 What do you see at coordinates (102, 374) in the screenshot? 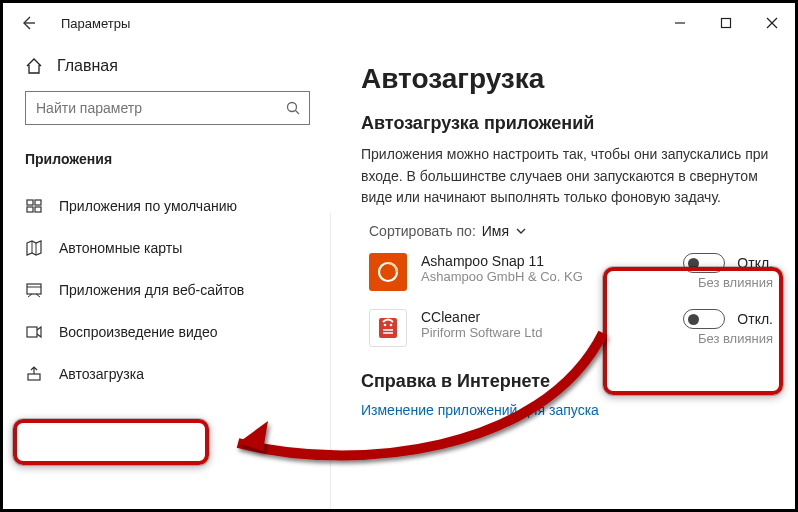
I see `nav-label: Автозагрузка` at bounding box center [102, 374].